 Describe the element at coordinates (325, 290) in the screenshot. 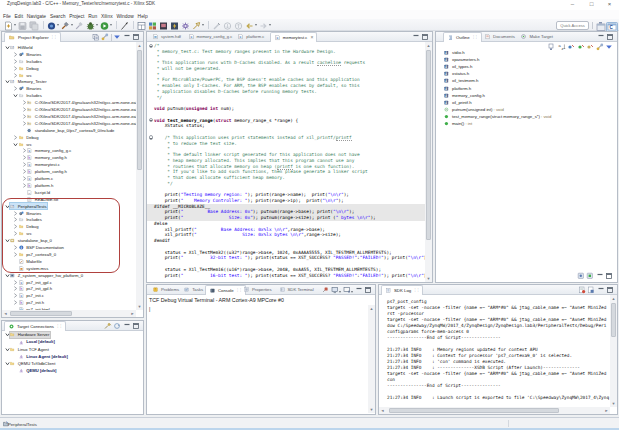

I see `pin-console-icon` at that location.